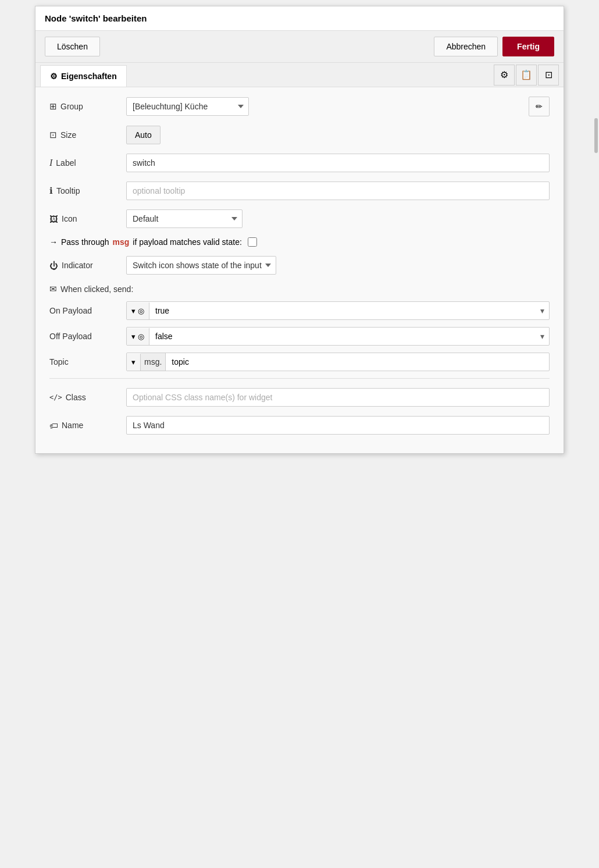  What do you see at coordinates (54, 242) in the screenshot?
I see `arrow-icon: →` at bounding box center [54, 242].